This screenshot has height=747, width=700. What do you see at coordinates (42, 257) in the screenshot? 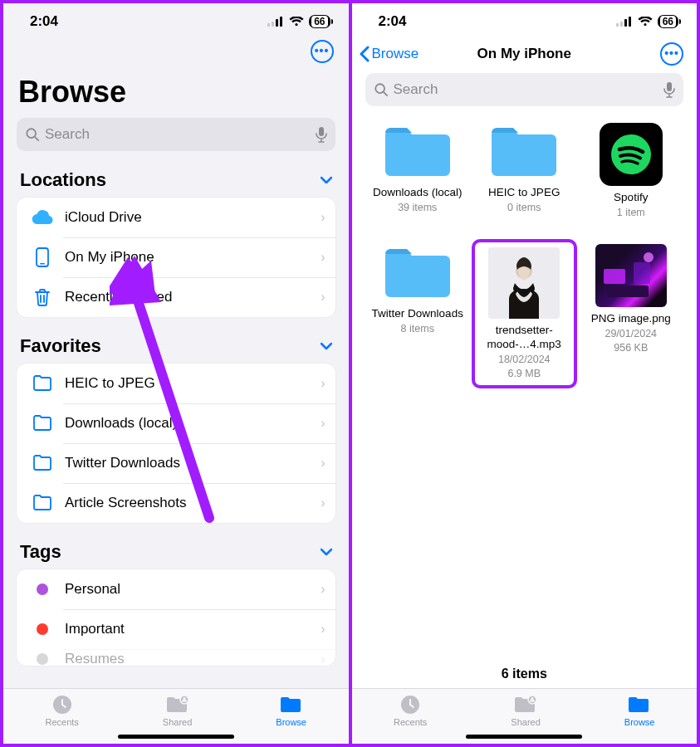
I see `phone-icon` at bounding box center [42, 257].